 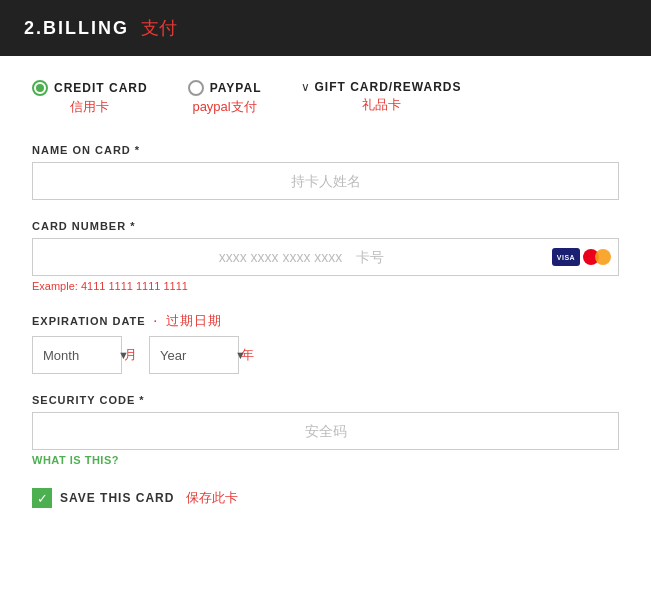 What do you see at coordinates (101, 88) in the screenshot?
I see `credit-card-label: CREDIT CARD` at bounding box center [101, 88].